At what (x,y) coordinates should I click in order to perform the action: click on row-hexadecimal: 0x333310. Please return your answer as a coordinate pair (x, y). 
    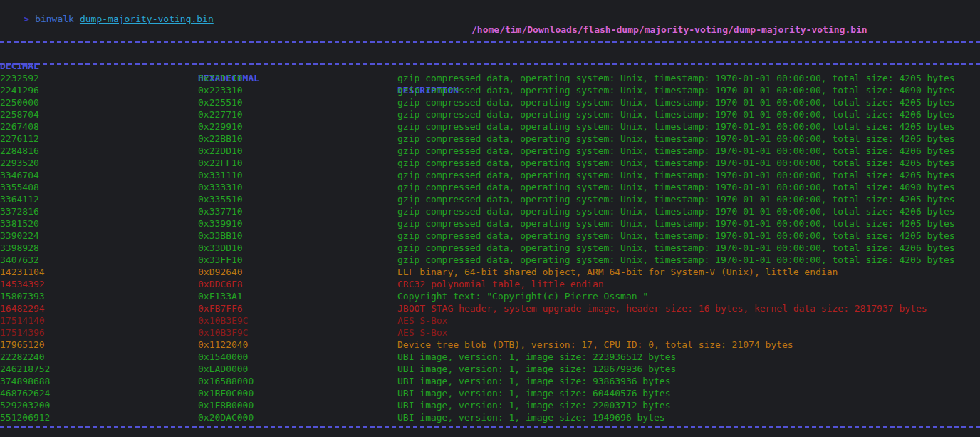
    Looking at the image, I should click on (221, 187).